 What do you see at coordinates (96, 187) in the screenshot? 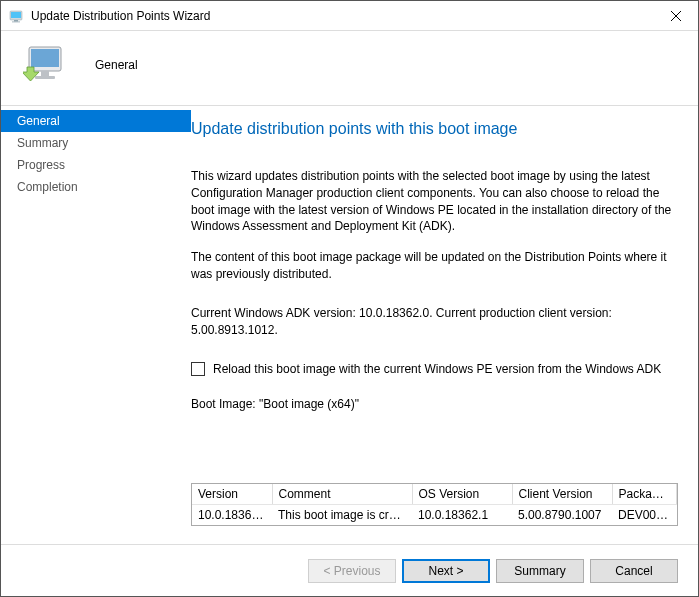
I see `sidebar-item-completion: Completion` at bounding box center [96, 187].